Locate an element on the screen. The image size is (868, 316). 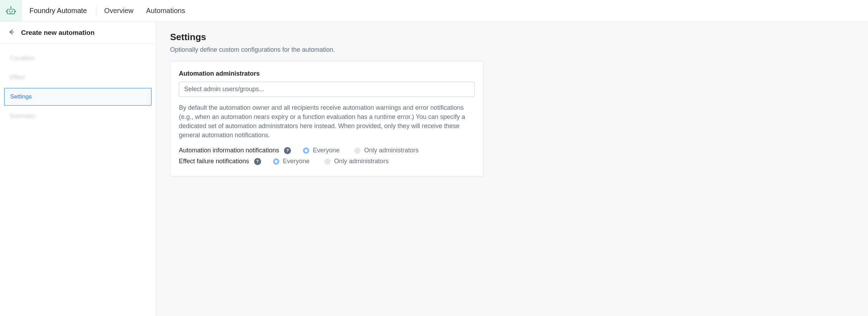
steps-list: Condition Effect Settings Summary is located at coordinates (78, 88).